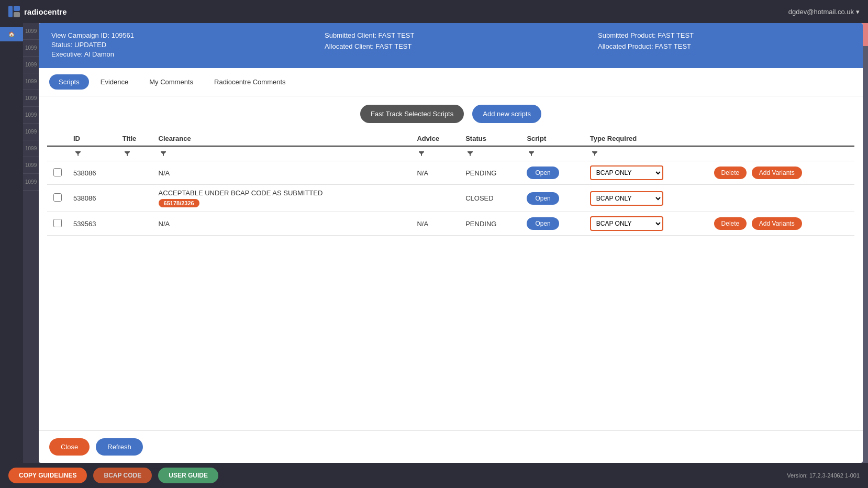 Image resolution: width=868 pixels, height=488 pixels. What do you see at coordinates (31, 182) in the screenshot?
I see `sidebar-row-id-10: 1099` at bounding box center [31, 182].